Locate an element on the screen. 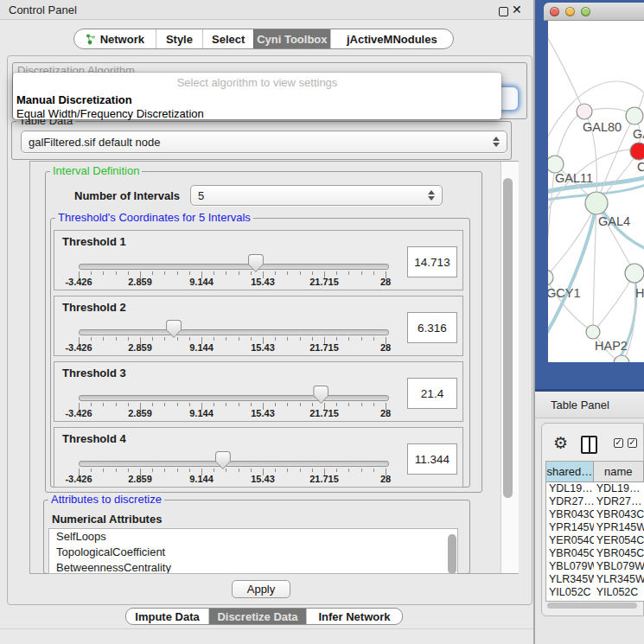  network-window-titlebar is located at coordinates (594, 12).